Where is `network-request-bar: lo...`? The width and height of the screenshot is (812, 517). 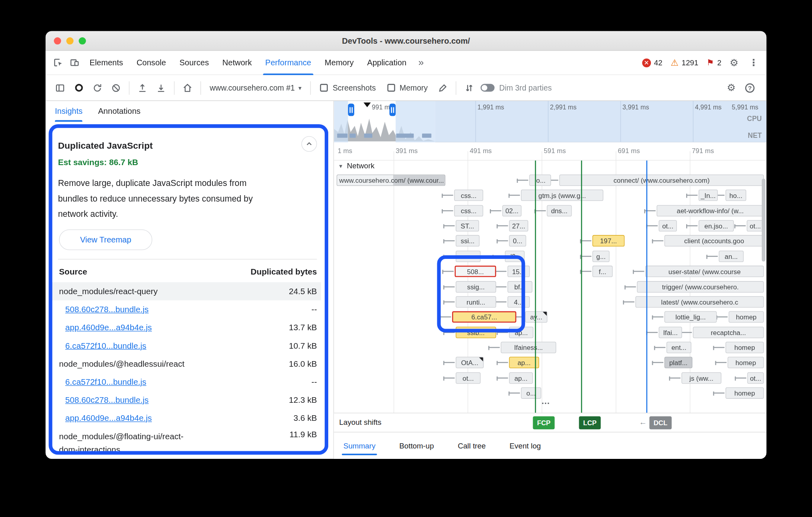 network-request-bar: lo... is located at coordinates (540, 180).